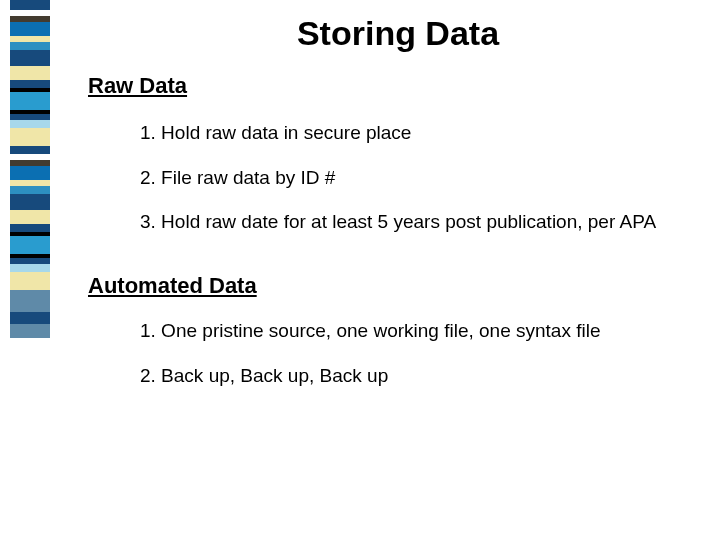 This screenshot has height=540, width=720. Describe the element at coordinates (394, 332) in the screenshot. I see `list-item: 1. One pristine source, one working file…` at that location.